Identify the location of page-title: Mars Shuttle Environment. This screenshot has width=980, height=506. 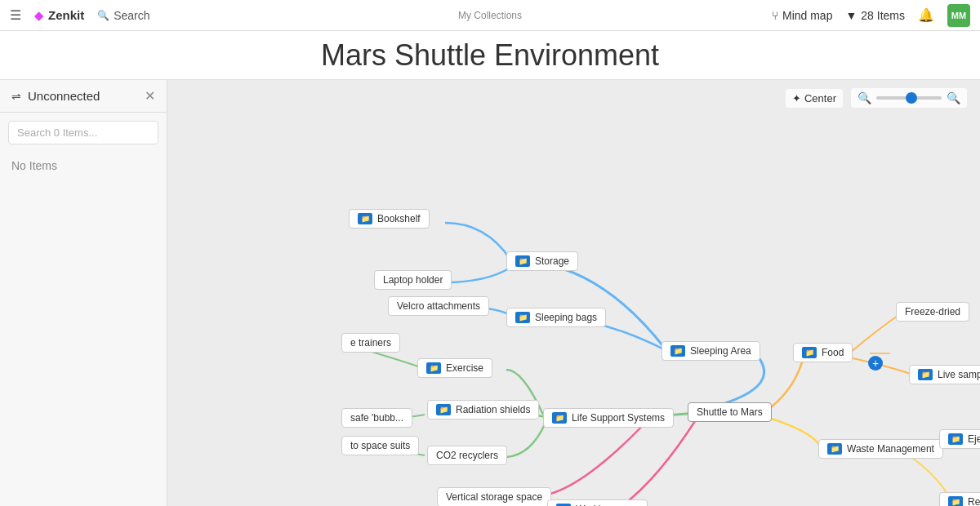
(490, 55).